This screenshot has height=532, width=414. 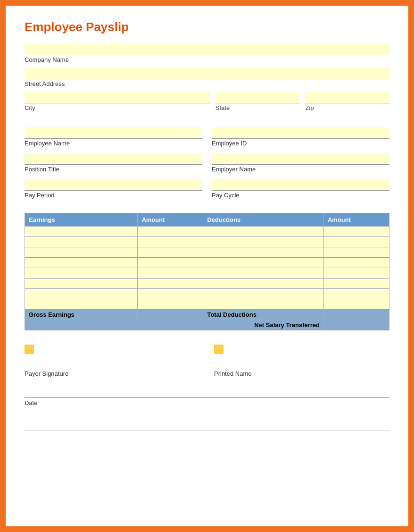 I want to click on date-col: Date, so click(x=207, y=397).